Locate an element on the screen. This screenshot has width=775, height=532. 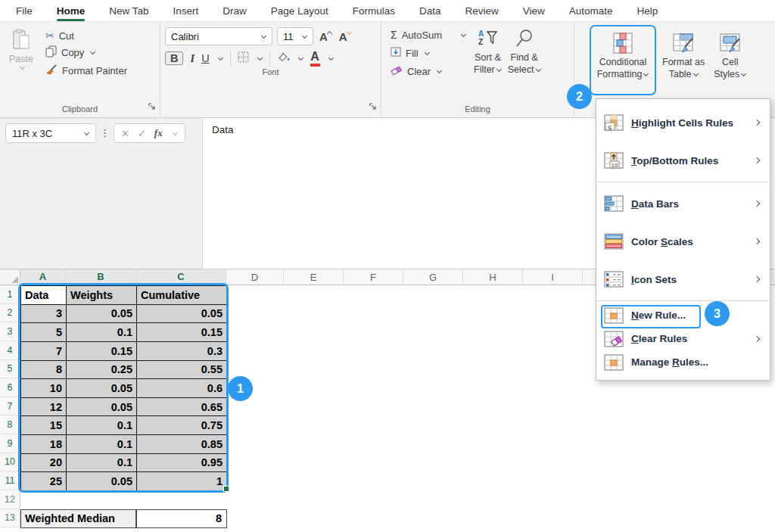
data-cell: 1 is located at coordinates (182, 481).